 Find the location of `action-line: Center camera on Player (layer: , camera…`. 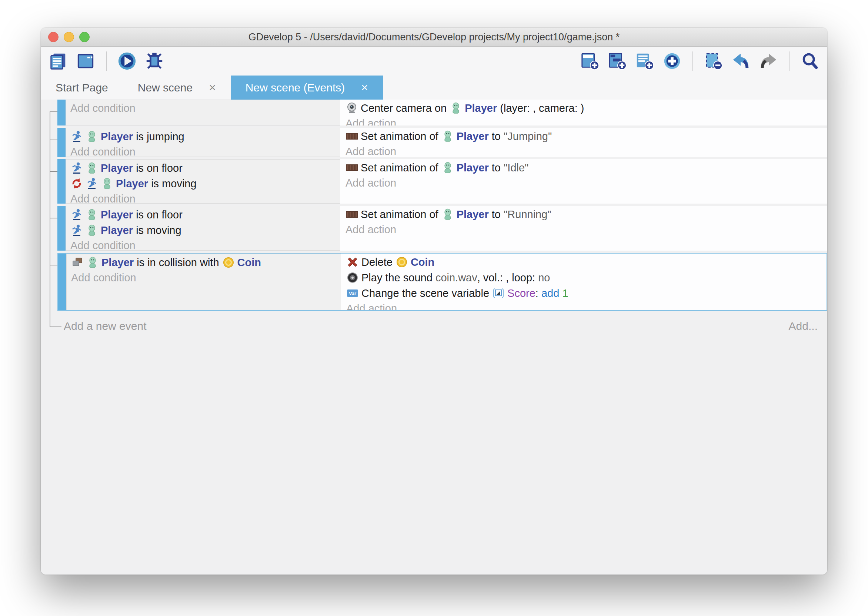

action-line: Center camera on Player (layer: , camera… is located at coordinates (587, 108).